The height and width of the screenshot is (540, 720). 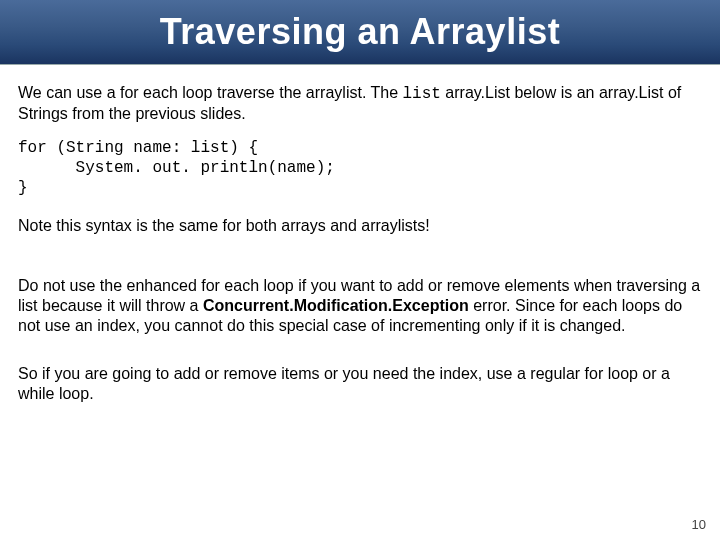 I want to click on conclusion-paragraph: So if you are going to add or remove ite…, so click(x=360, y=384).